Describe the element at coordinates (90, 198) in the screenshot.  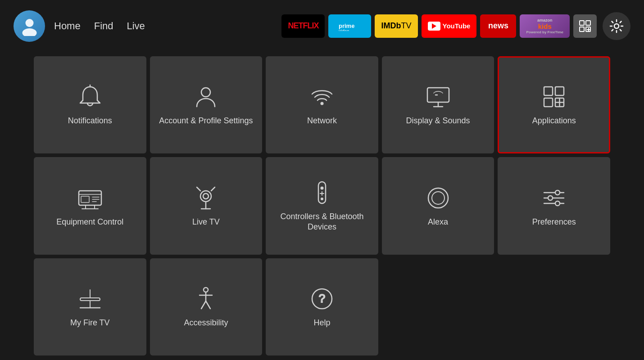
I see `tv-icon` at that location.